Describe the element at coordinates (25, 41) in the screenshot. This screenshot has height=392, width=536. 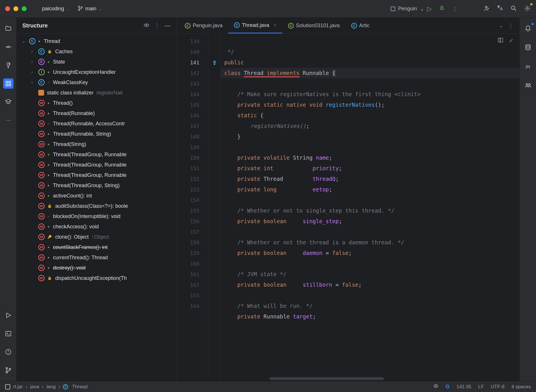
I see `chevron-down-icon: ⌄` at that location.